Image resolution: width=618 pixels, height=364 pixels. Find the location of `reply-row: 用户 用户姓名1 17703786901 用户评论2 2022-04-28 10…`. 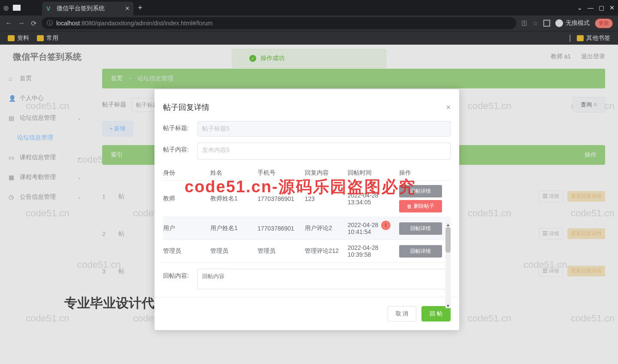

reply-row: 用户 用户姓名1 17703786901 用户评论2 2022-04-28 10… is located at coordinates (307, 228).